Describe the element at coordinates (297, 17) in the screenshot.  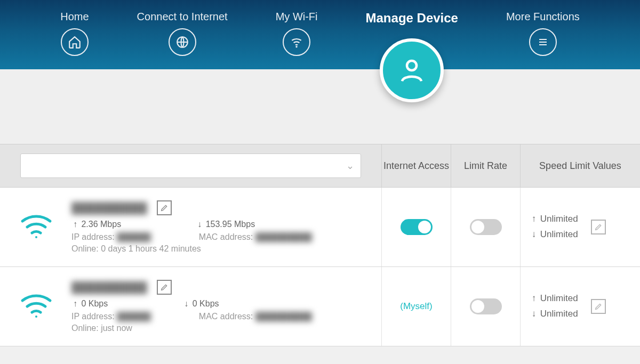
I see `nav-label: My Wi-Fi` at that location.